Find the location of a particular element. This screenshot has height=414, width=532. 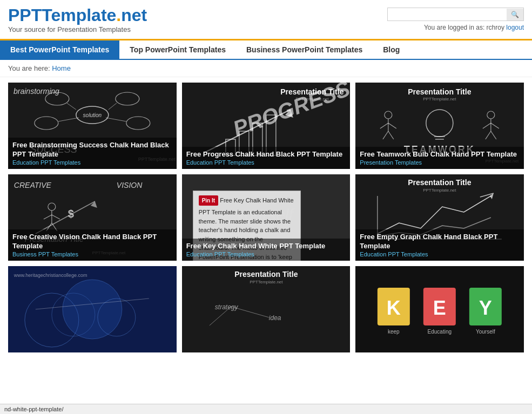

card-4: CREATIVE VISION $ Presentation Title PPT… is located at coordinates (92, 218).